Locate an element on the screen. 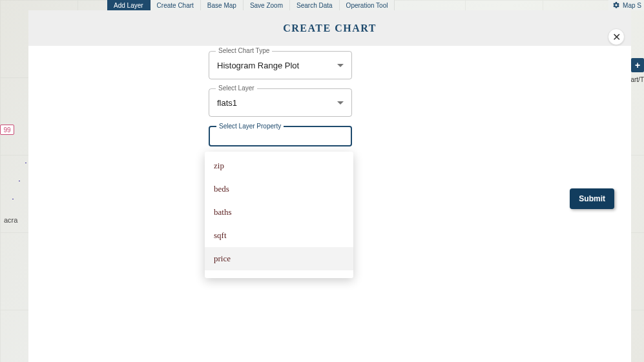 Image resolution: width=644 pixels, height=362 pixels. layer-property-menu-scroll: zip beds baths sqft price . . is located at coordinates (279, 215).